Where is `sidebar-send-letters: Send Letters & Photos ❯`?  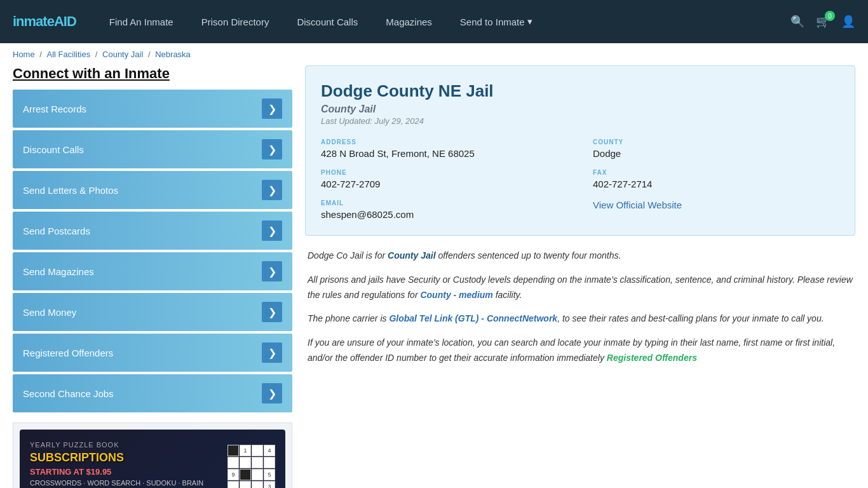 sidebar-send-letters: Send Letters & Photos ❯ is located at coordinates (153, 190).